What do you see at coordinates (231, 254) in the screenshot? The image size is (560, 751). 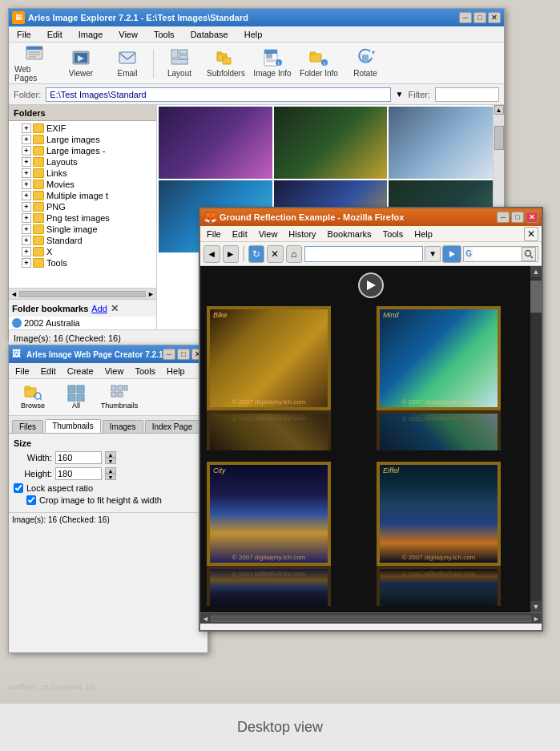 I see `ff-forward-button: ►` at bounding box center [231, 254].